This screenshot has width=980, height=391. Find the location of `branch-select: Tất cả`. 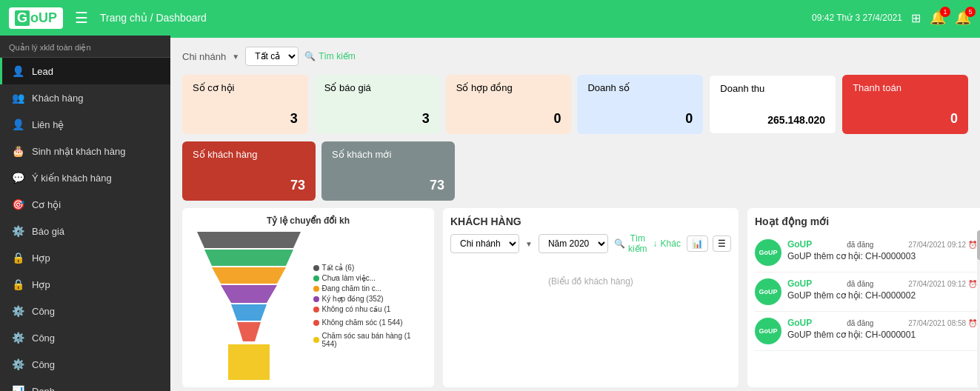

branch-select: Tất cả is located at coordinates (272, 56).